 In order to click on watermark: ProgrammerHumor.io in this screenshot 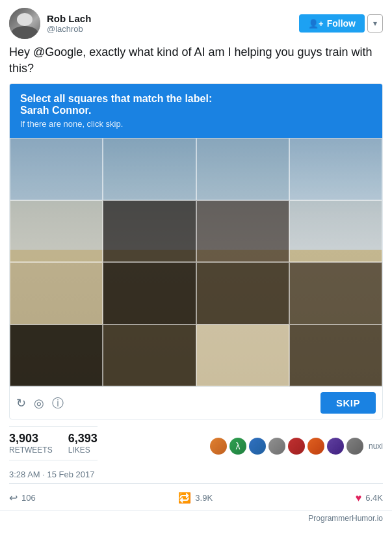, I will do `click(196, 520)`.